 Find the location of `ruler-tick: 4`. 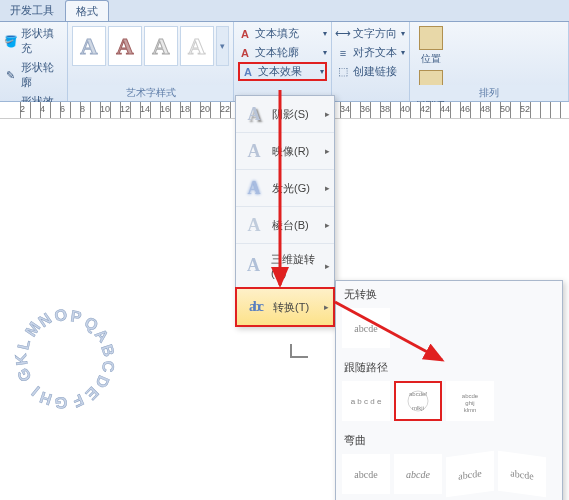

ruler-tick: 4 is located at coordinates (42, 109).